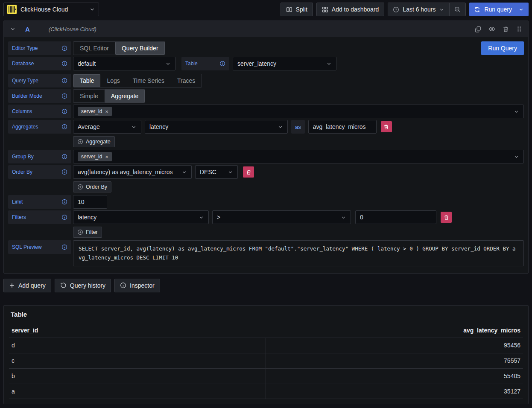 This screenshot has width=532, height=408. Describe the element at coordinates (266, 81) in the screenshot. I see `query-type-row: Query Type Table Logs Time Series Traces` at that location.